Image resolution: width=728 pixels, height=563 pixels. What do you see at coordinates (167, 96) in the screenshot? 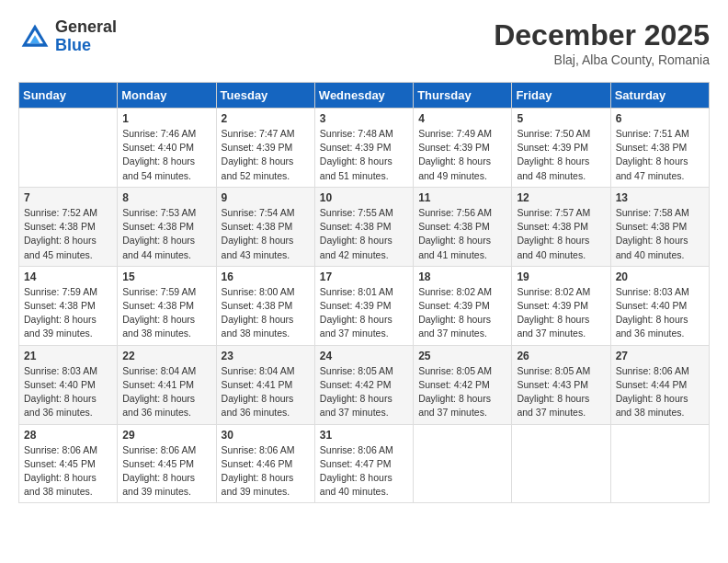
I see `weekday-header-monday: Monday` at bounding box center [167, 96].